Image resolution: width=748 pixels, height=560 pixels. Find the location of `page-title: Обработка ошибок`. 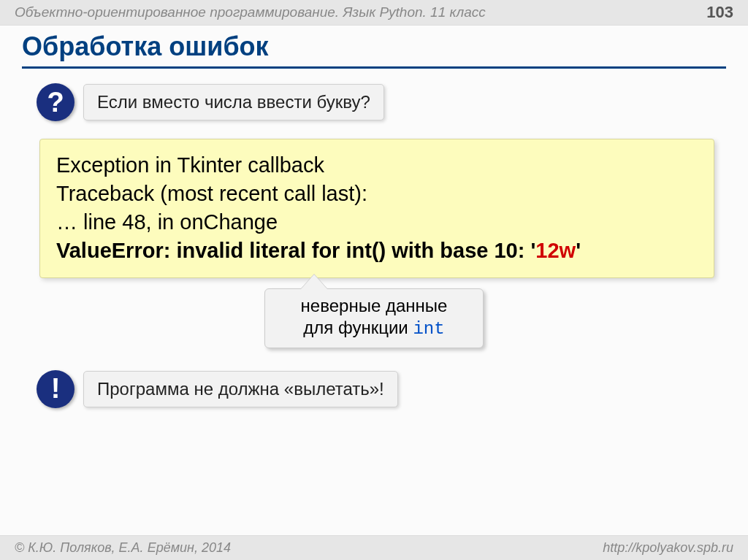

page-title: Обработка ошибок is located at coordinates (374, 50).